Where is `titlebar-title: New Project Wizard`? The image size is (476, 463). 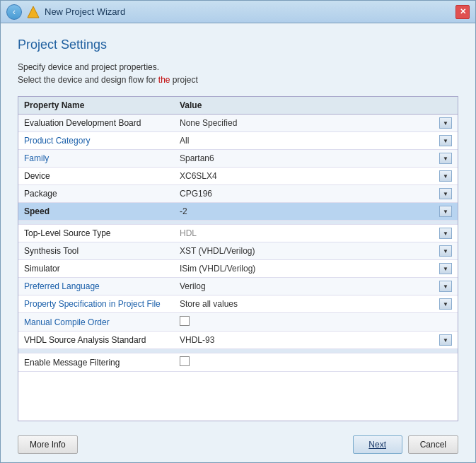
titlebar-title: New Project Wizard is located at coordinates (85, 11).